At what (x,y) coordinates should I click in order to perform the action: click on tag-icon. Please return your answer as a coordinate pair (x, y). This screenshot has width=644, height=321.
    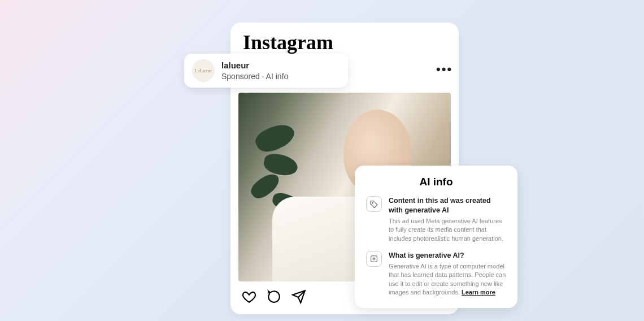
    Looking at the image, I should click on (374, 204).